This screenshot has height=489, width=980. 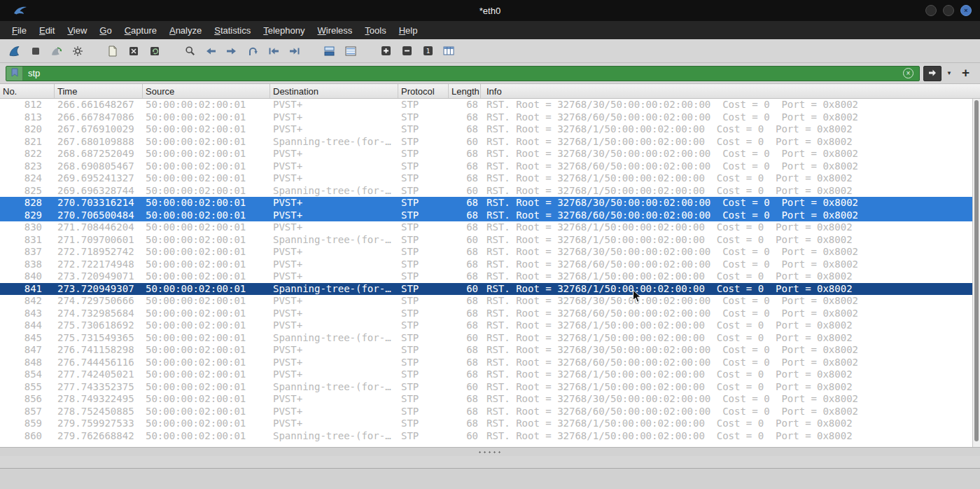 I want to click on packet-row: 837 272.718952742 50:00:00:02:00:01 PVST…, so click(x=490, y=252).